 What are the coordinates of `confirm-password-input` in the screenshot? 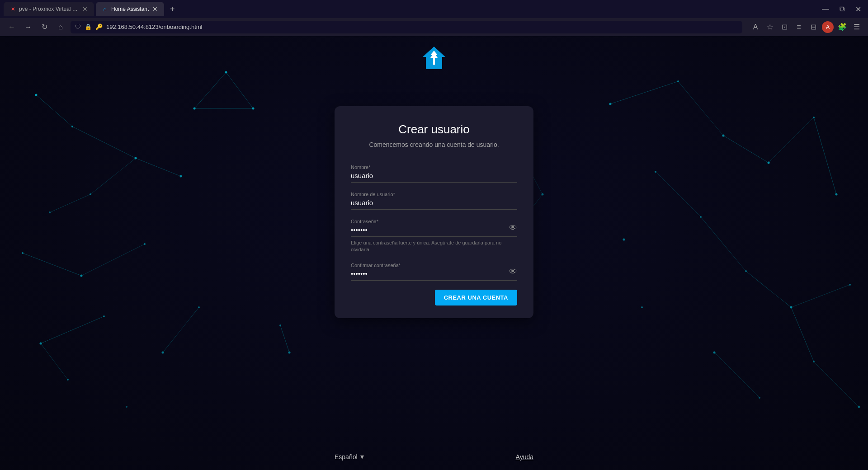 It's located at (434, 270).